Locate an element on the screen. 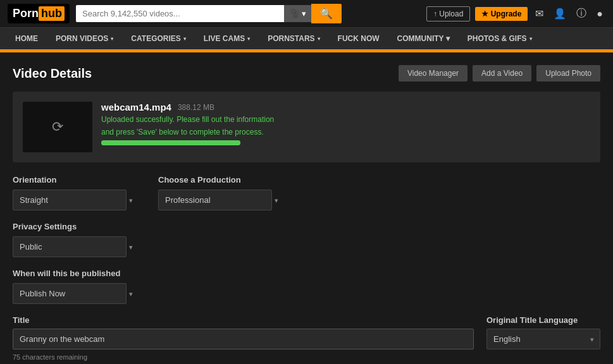  search-button: 🔍 is located at coordinates (326, 14).